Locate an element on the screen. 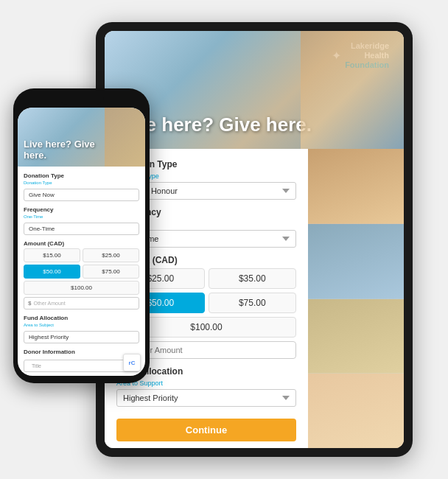  phone-amount-75: $75.00 is located at coordinates (111, 271).